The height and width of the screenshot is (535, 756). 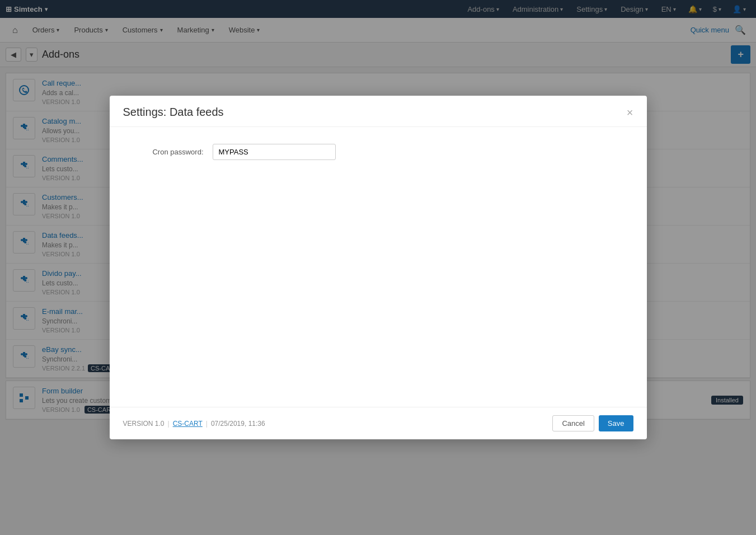 I want to click on footer-actions: Cancel Save, so click(x=593, y=420).